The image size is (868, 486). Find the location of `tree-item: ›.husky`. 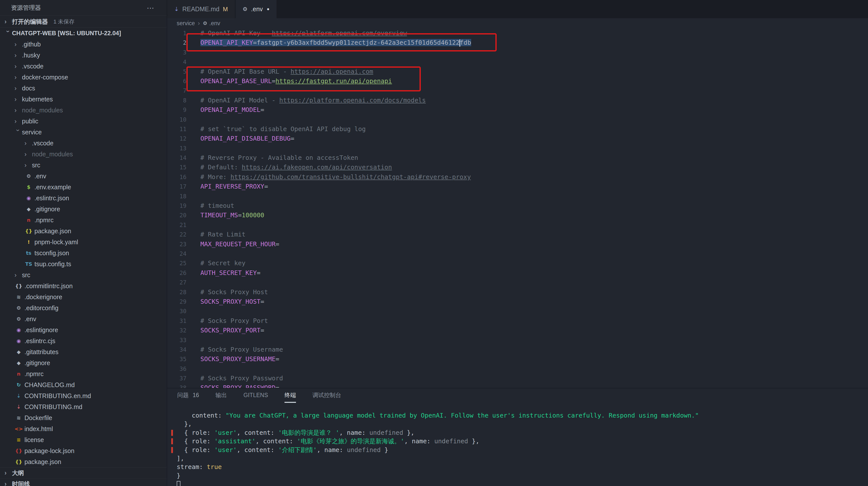

tree-item: ›.husky is located at coordinates (84, 55).